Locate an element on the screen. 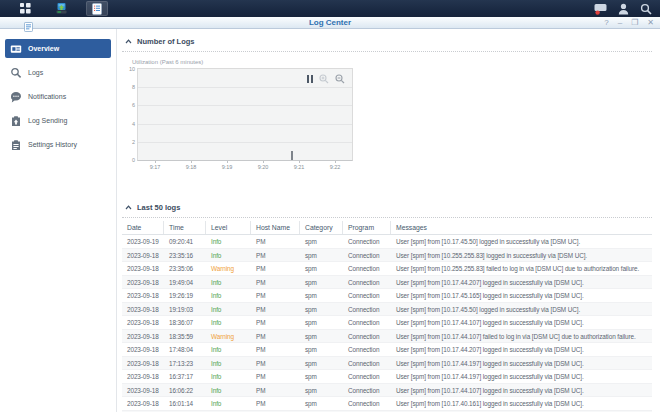  table-row: 2023-09-18 19:26:19 Info PM spm Connecti… is located at coordinates (387, 296).